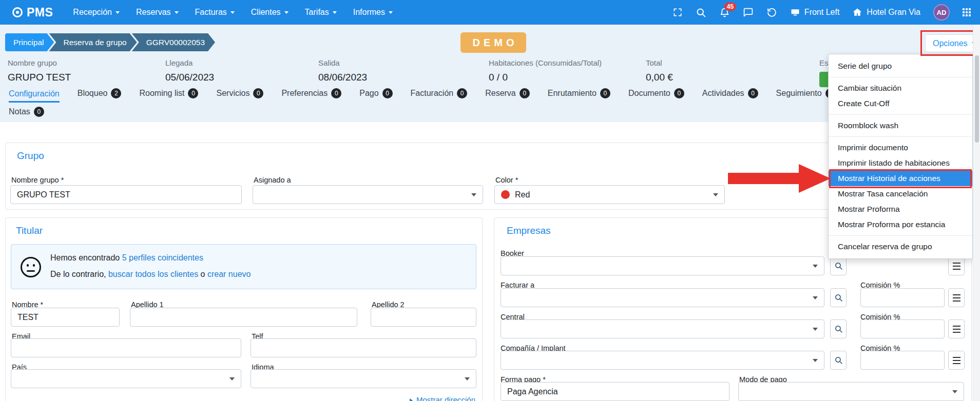 The width and height of the screenshot is (980, 401). I want to click on user-avatar: AD, so click(941, 12).